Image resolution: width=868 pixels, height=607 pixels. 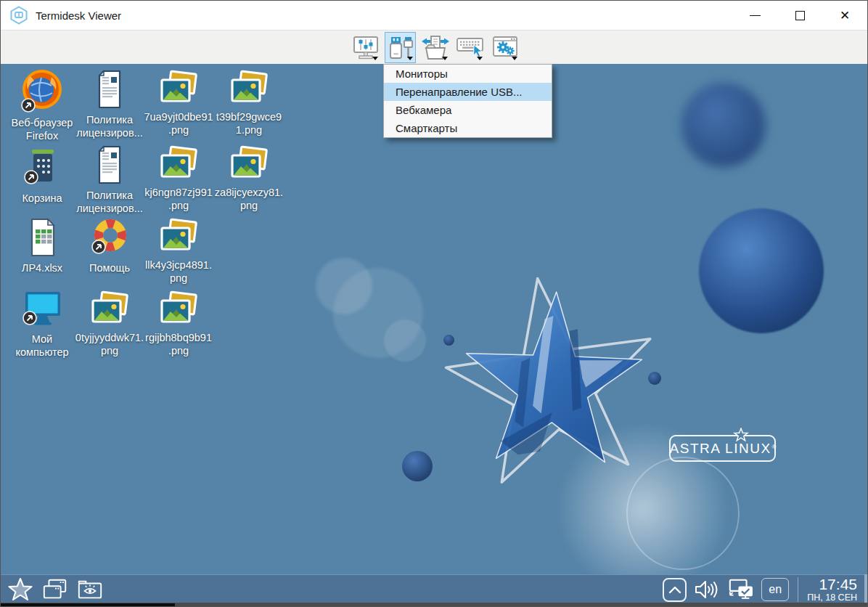 What do you see at coordinates (90, 590) in the screenshot?
I see `file-manager-eye-icon` at bounding box center [90, 590].